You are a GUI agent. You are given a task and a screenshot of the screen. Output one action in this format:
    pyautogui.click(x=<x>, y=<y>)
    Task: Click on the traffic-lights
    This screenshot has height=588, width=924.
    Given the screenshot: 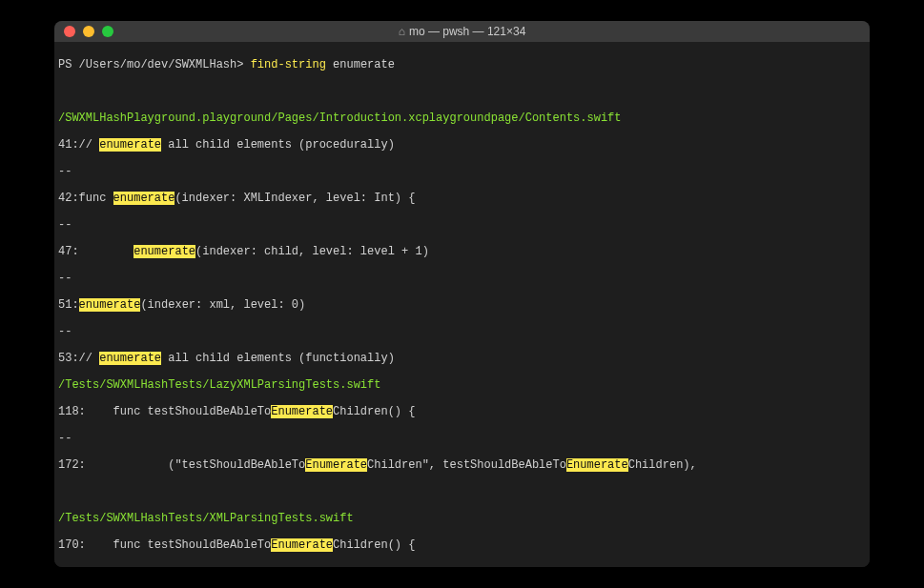 What is the action you would take?
    pyautogui.click(x=84, y=31)
    